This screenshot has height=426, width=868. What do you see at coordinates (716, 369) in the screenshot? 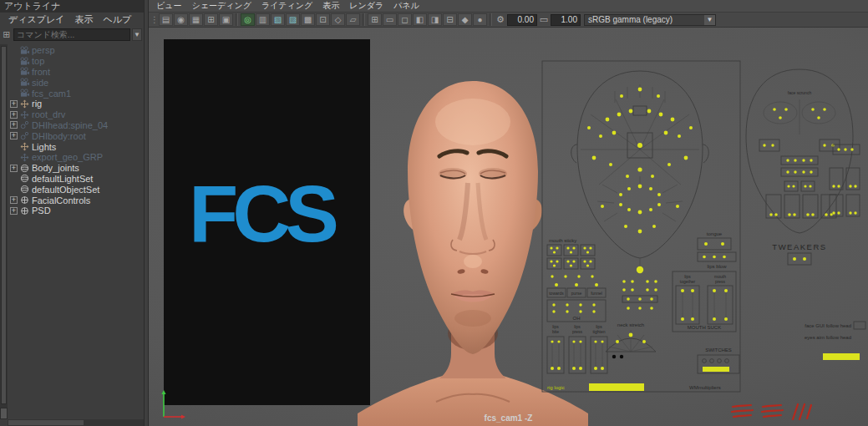
I see `switches-slider` at bounding box center [716, 369].